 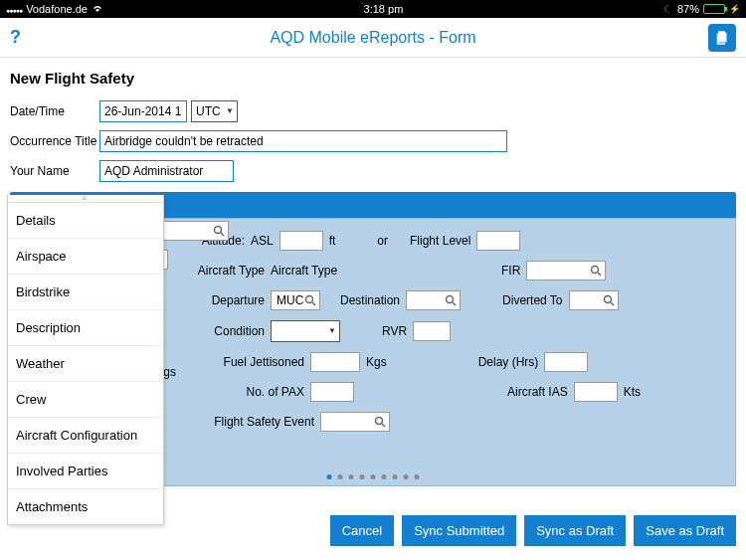 What do you see at coordinates (372, 38) in the screenshot?
I see `app-title: AQD Mobile eReports - Form` at bounding box center [372, 38].